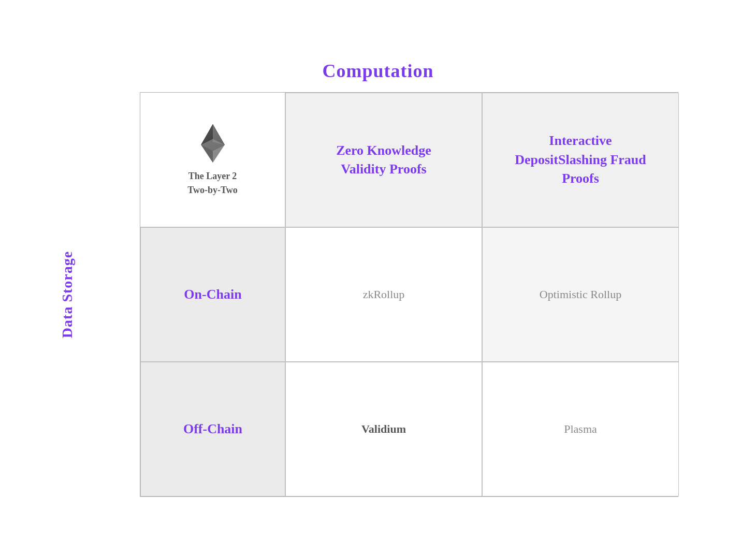  What do you see at coordinates (580, 429) in the screenshot?
I see `cell-plasma: Plasma` at bounding box center [580, 429].